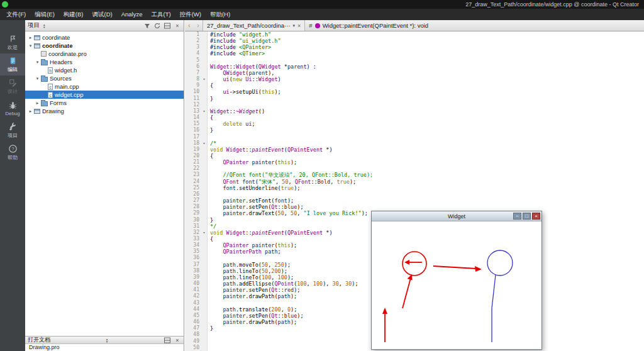 This screenshot has height=351, width=644. What do you see at coordinates (414, 92) in the screenshot?
I see `code-line: 10 ui->setupUi(this);` at bounding box center [414, 92].